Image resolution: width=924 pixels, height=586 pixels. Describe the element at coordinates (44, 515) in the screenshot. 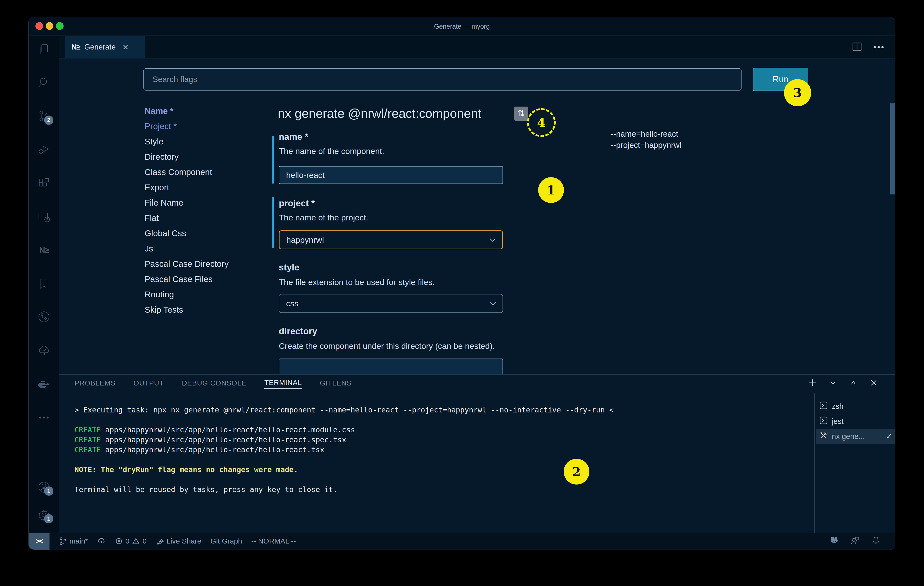

I see `settings-gear-icon: 1` at that location.